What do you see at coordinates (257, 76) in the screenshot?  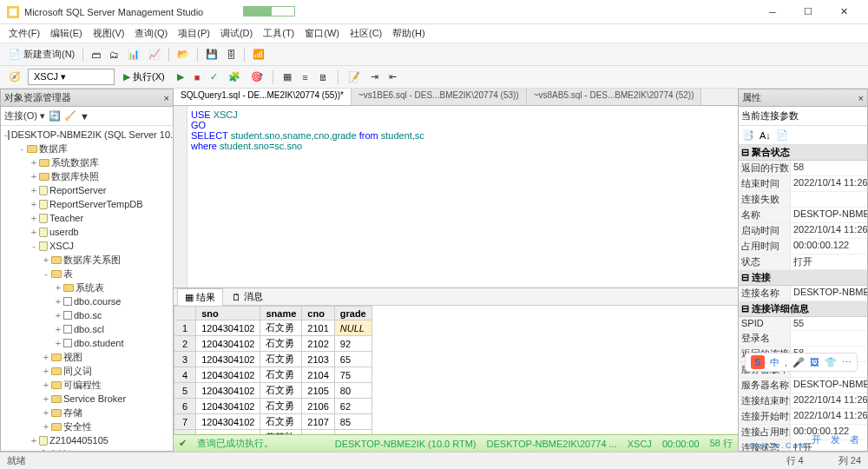 I see `tb2-icon-2: 🎯` at bounding box center [257, 76].